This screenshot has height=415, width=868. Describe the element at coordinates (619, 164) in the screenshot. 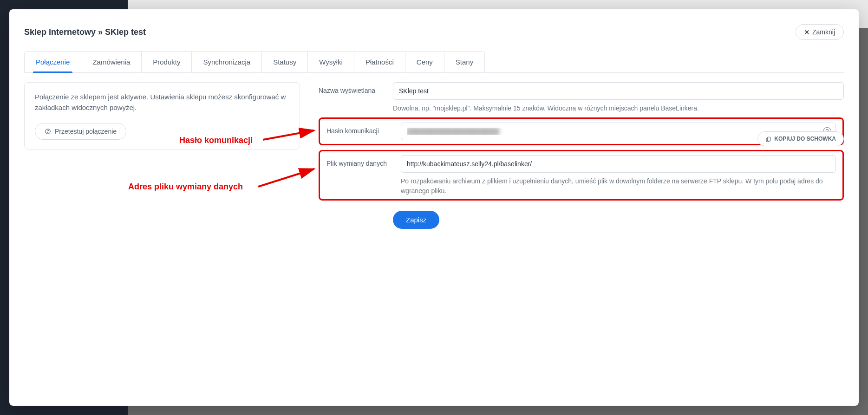

I see `exchange-file-input` at that location.